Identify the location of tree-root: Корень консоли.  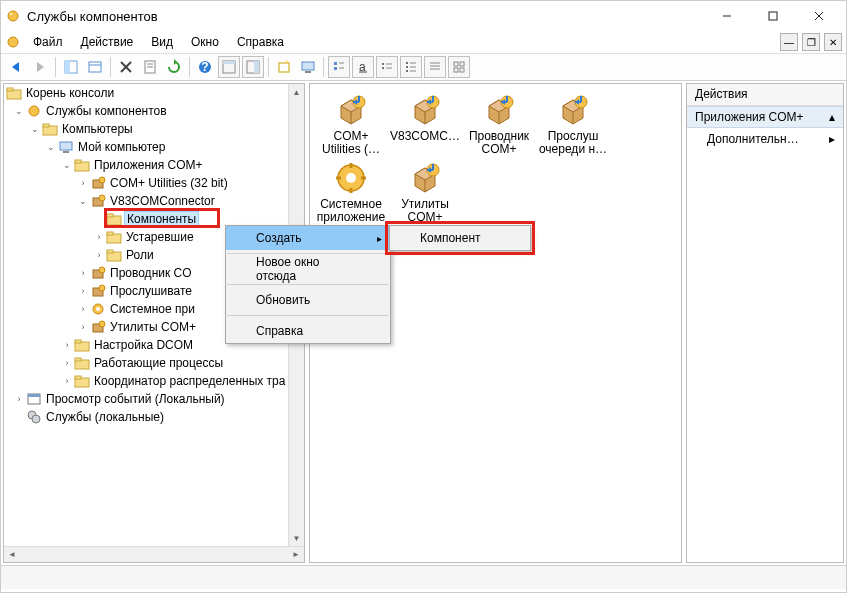
(154, 93).